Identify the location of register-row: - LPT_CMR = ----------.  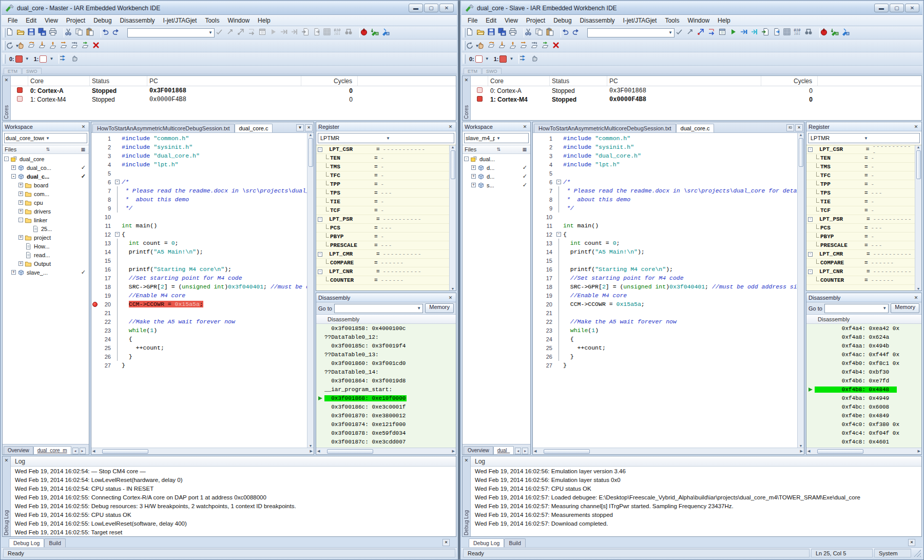
(860, 255).